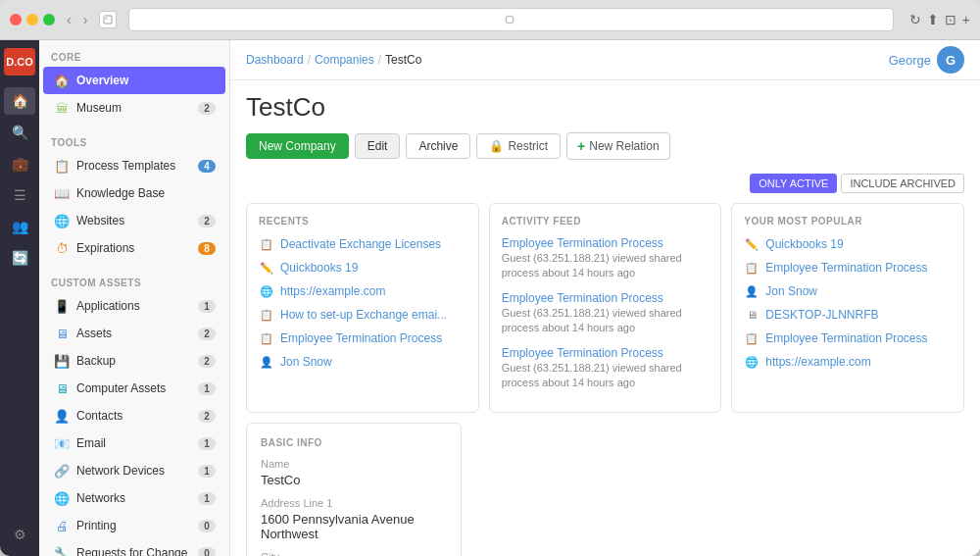 This screenshot has width=980, height=556. I want to click on recents-link-3: How to set-up Exchange emai..., so click(364, 315).